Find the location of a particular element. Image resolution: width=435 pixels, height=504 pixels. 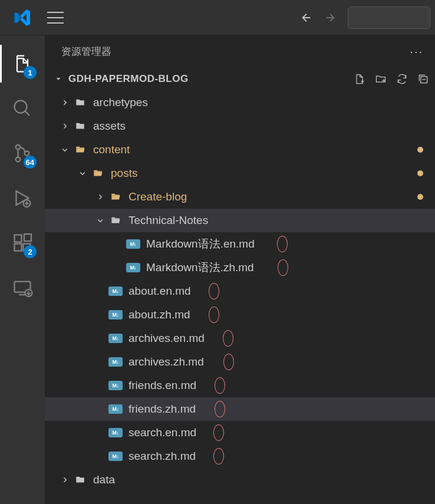

new-folder-icon is located at coordinates (381, 79).